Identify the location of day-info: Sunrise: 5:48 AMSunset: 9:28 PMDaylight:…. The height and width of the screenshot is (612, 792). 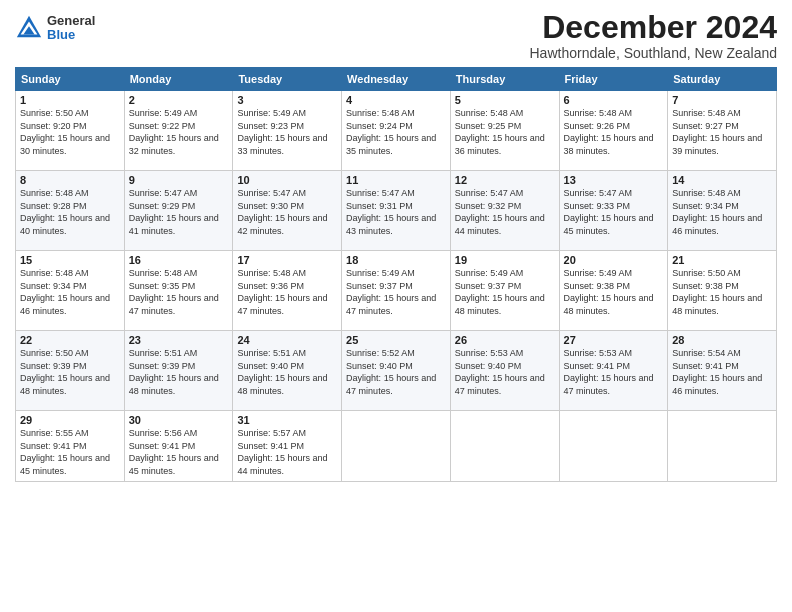
(70, 212).